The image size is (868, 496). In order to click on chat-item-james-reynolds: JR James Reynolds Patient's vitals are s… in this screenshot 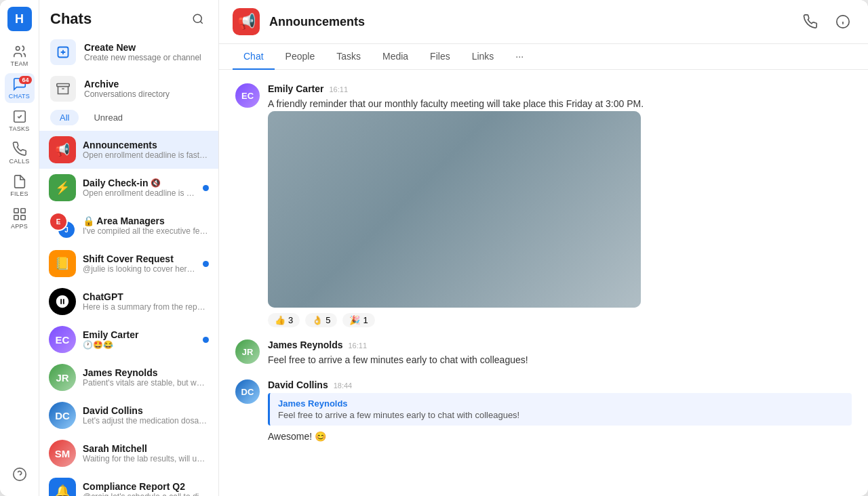, I will do `click(129, 377)`.